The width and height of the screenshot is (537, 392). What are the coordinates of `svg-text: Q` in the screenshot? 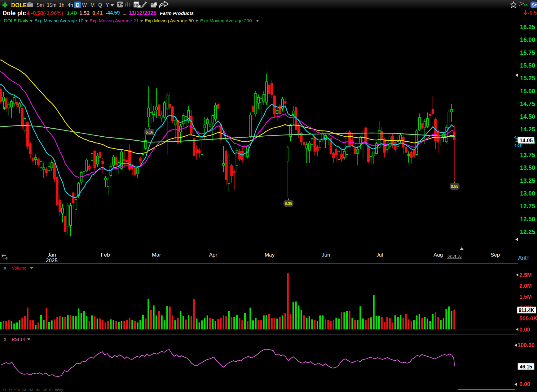 It's located at (100, 5).